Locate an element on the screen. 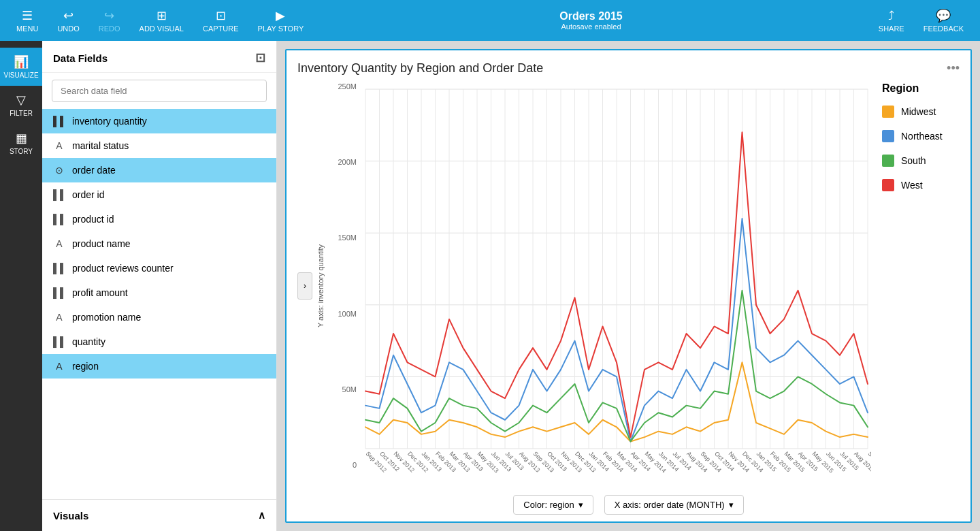 The image size is (980, 531). story-nav-item: ▦ STORY is located at coordinates (21, 143).